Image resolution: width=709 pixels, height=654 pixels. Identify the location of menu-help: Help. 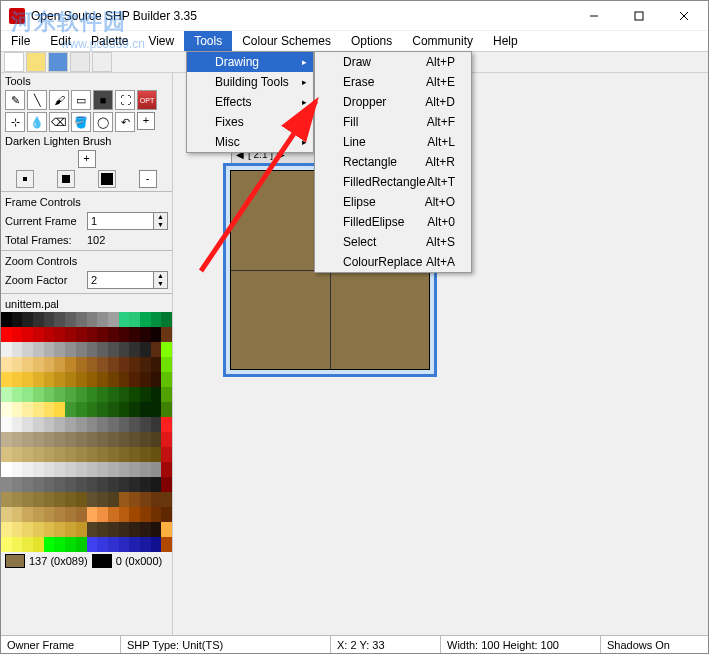
(506, 41).